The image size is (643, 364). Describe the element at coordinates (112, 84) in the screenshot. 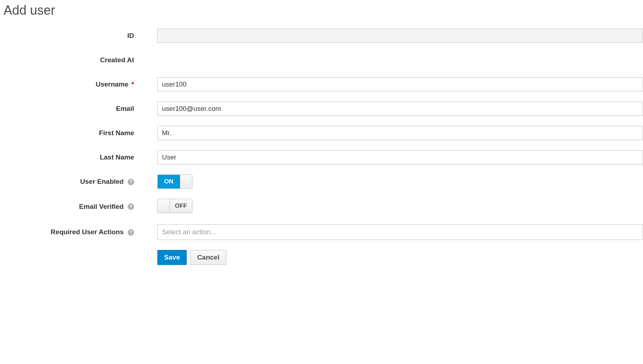

I see `username-label-text: Username` at that location.